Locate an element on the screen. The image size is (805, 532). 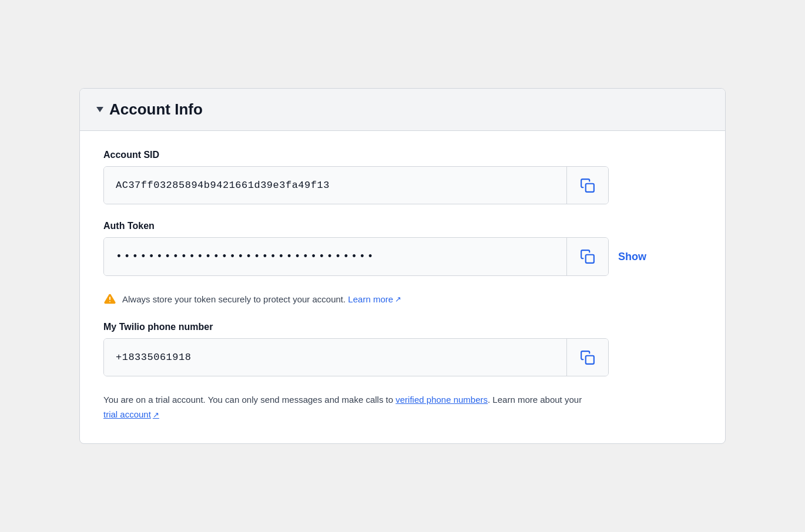
phone-number-copy-button is located at coordinates (588, 357).